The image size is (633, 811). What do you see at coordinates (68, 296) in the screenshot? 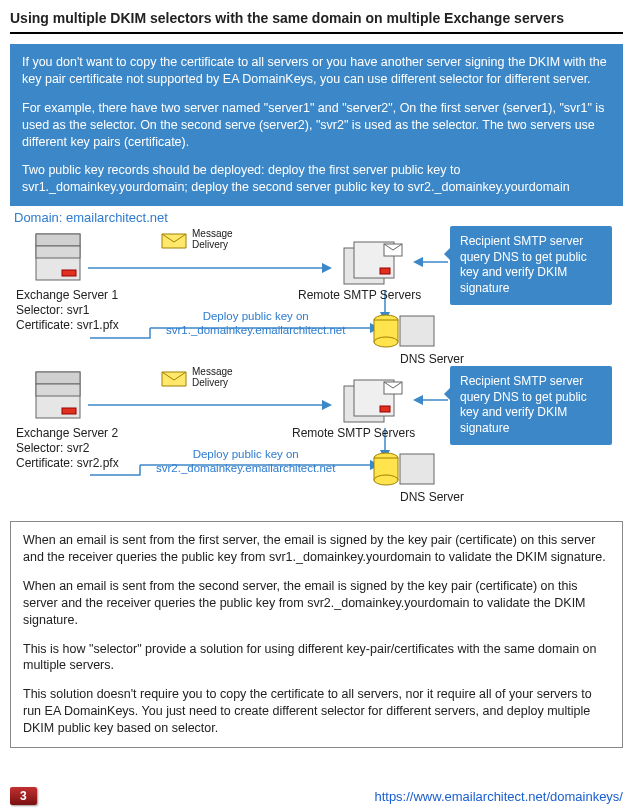
I see `server-name: Exchange Server 1` at bounding box center [68, 296].